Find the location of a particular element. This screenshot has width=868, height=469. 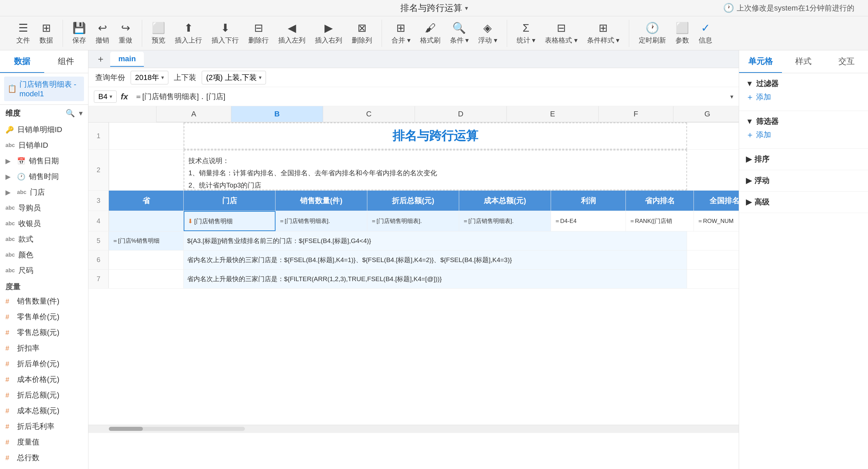

field-item-color: abc 颜色 is located at coordinates (44, 255).